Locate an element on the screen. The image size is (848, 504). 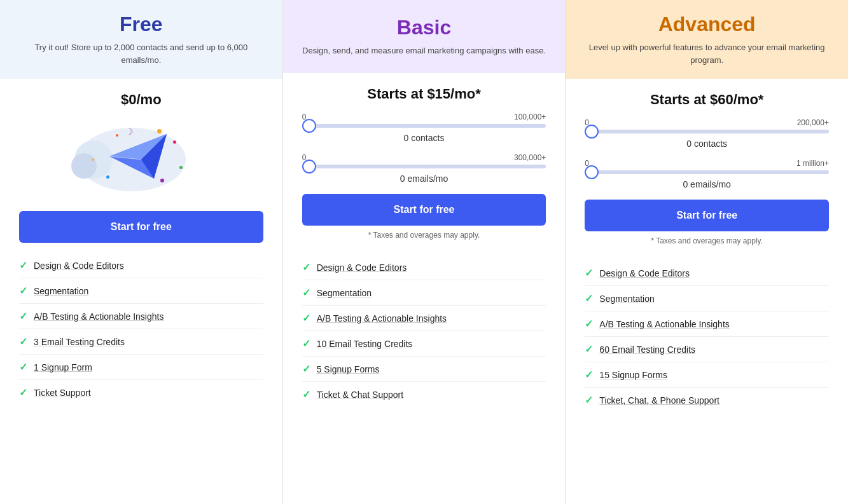
feature-label: 10 Email Testing Credits is located at coordinates (365, 344).